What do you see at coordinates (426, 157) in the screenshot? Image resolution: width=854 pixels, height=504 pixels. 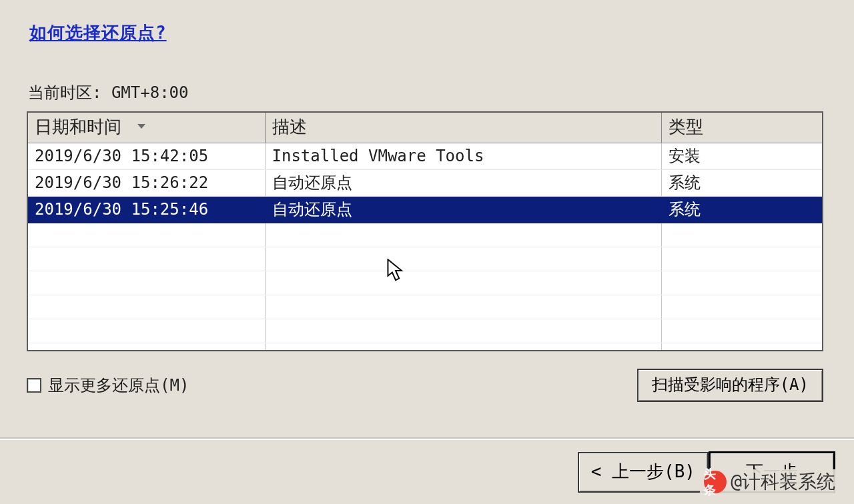 I see `table-row: 2019/6/30 15:42:05Installed VMware Tools…` at bounding box center [426, 157].